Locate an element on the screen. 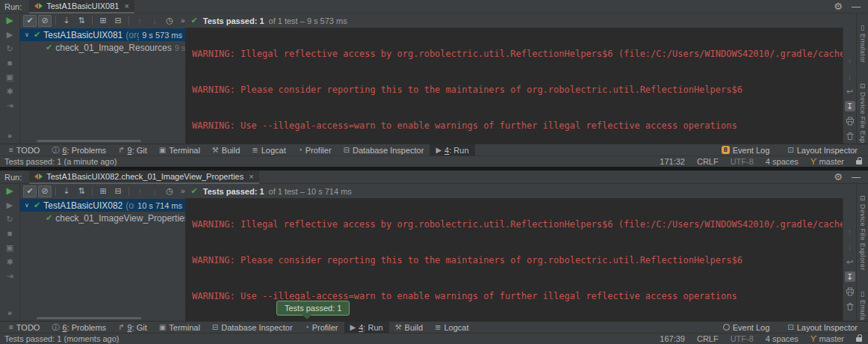 This screenshot has width=868, height=344. event-log-button: 8Event Log is located at coordinates (745, 150).